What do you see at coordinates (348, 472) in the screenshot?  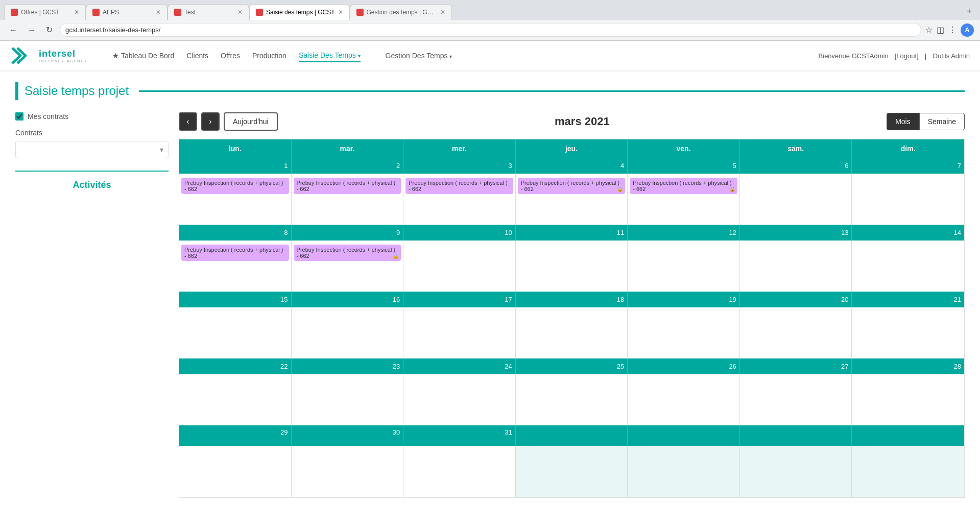 I see `cal-cell-30e` at bounding box center [348, 472].